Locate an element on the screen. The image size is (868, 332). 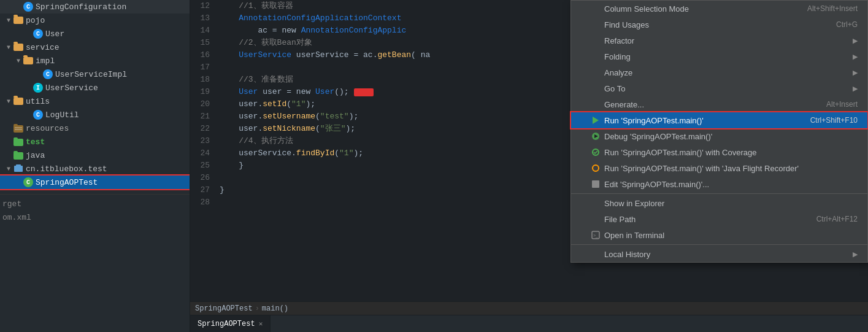
sidebar-item-log-util: C LogUtil is located at coordinates (94, 115).